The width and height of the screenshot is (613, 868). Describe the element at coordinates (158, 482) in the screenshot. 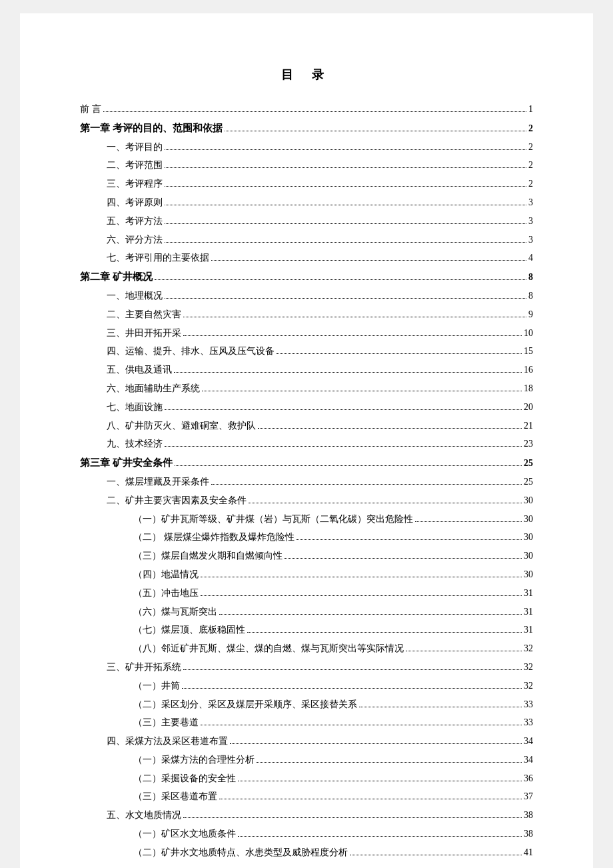

I see `toc-label: 一、煤层埋藏及开采条件` at that location.